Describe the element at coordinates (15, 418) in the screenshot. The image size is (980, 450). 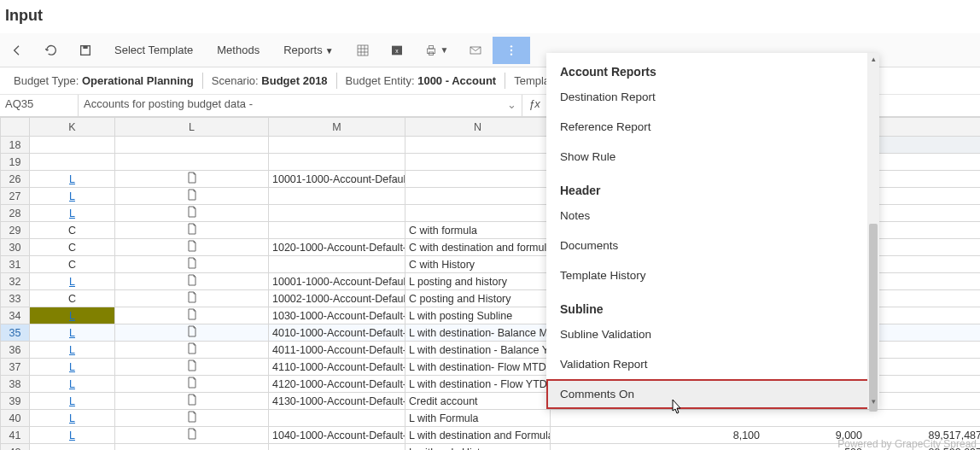
I see `row-header: 40` at that location.